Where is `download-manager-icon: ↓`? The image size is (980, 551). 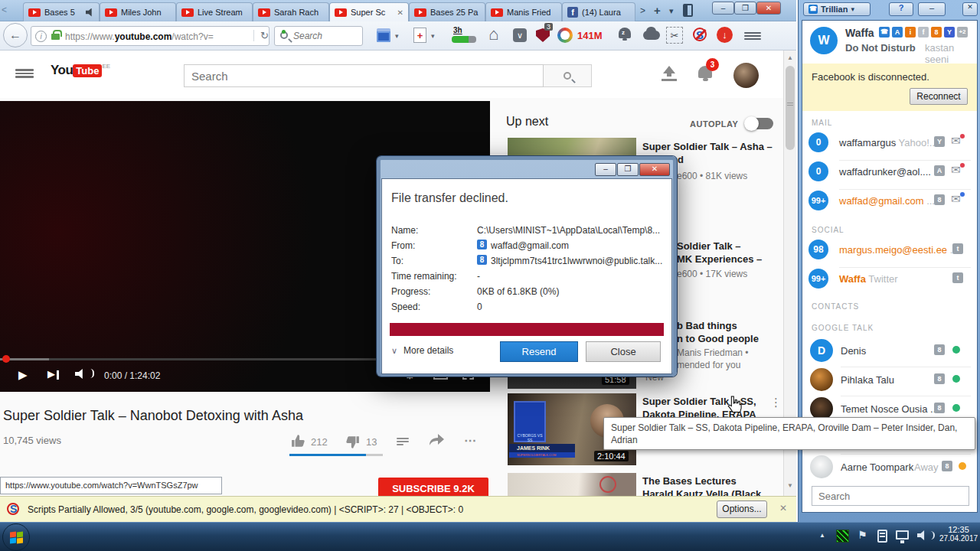 download-manager-icon: ↓ is located at coordinates (724, 35).